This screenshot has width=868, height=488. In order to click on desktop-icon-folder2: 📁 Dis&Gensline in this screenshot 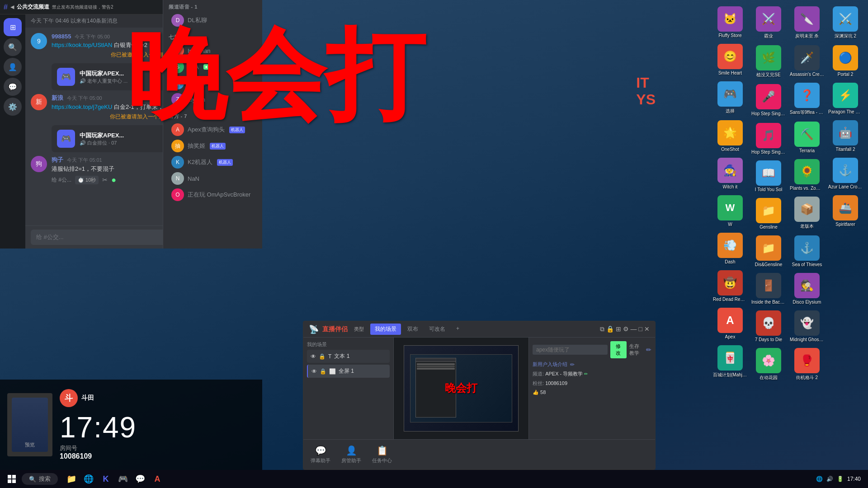, I will do `click(769, 251)`.